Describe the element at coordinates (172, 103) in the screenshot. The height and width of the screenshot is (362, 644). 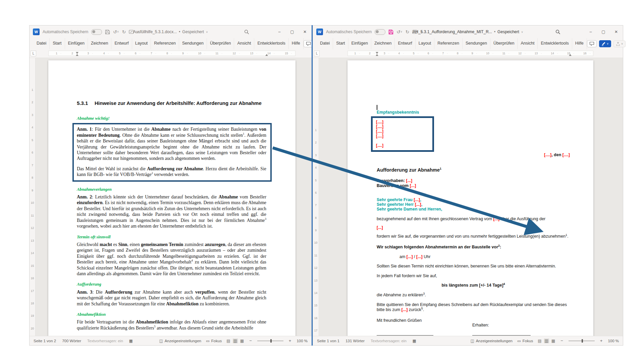
I see `doc-heading: 5.3.1 Hinweise zur Anwendung der Arbeits…` at that location.